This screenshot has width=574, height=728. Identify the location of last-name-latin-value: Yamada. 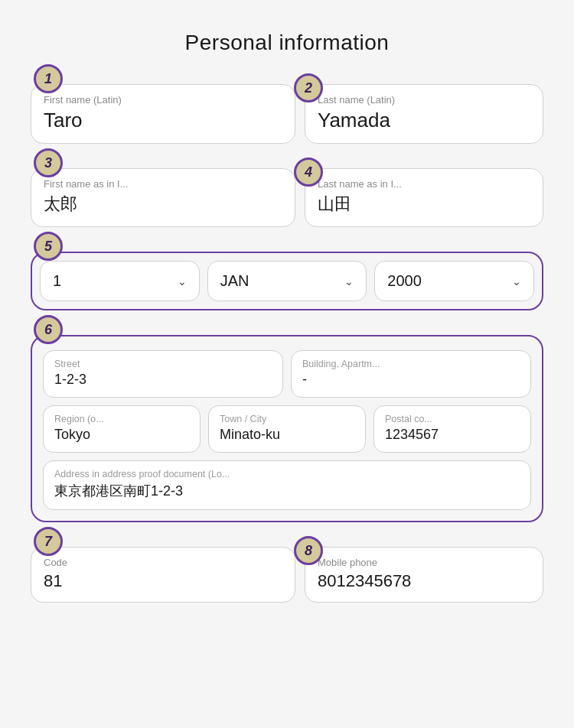
(424, 121).